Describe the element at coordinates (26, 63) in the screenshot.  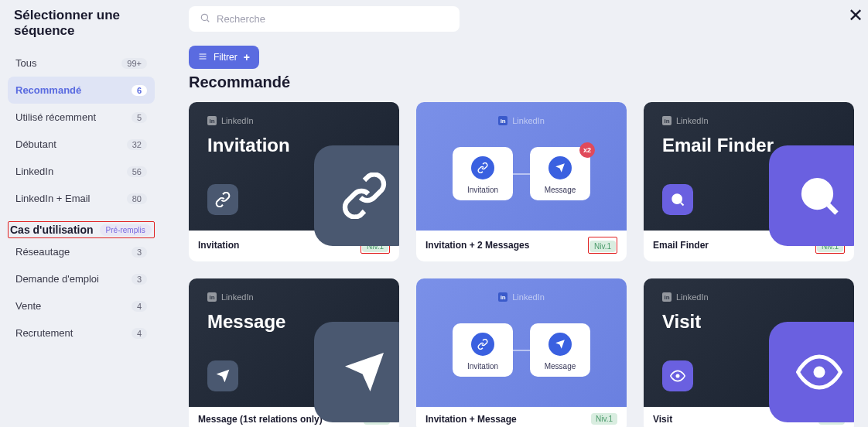
I see `filter-label: Tous` at that location.